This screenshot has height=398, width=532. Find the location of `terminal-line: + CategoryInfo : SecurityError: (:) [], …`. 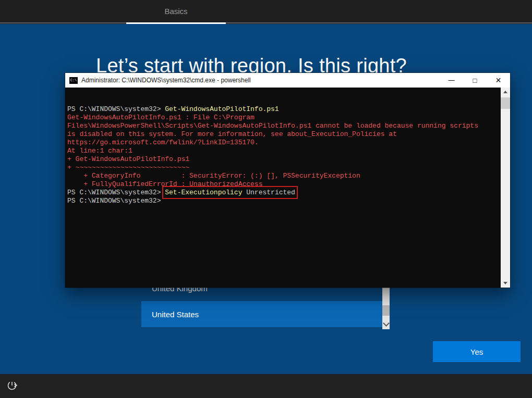

terminal-line: + CategoryInfo : SecurityError: (:) [], … is located at coordinates (284, 176).